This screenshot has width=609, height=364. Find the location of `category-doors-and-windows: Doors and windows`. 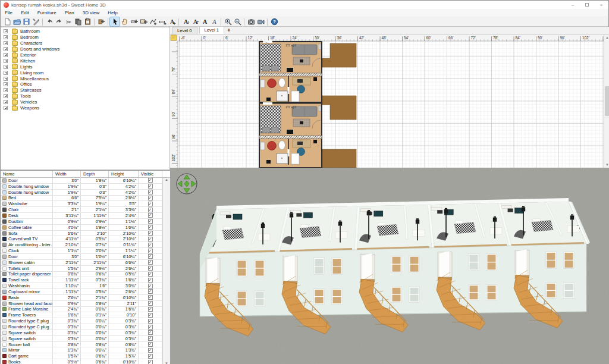

category-doors-and-windows: Doors and windows is located at coordinates (85, 49).